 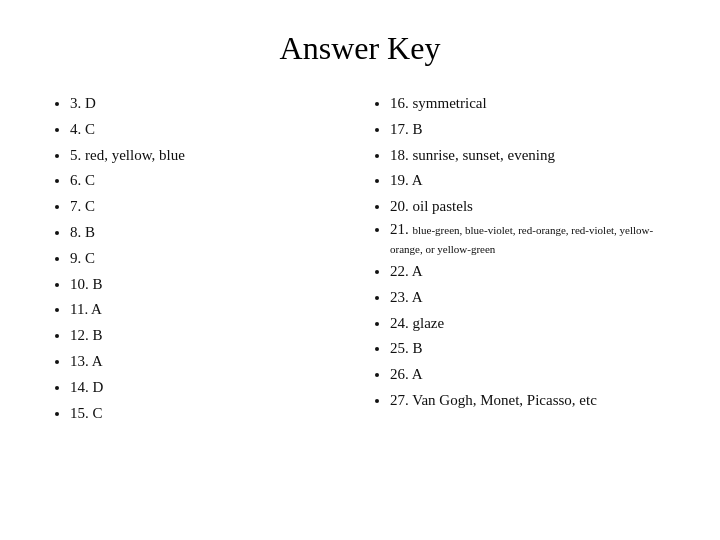 What do you see at coordinates (210, 336) in the screenshot?
I see `list-item: 12. B` at bounding box center [210, 336].